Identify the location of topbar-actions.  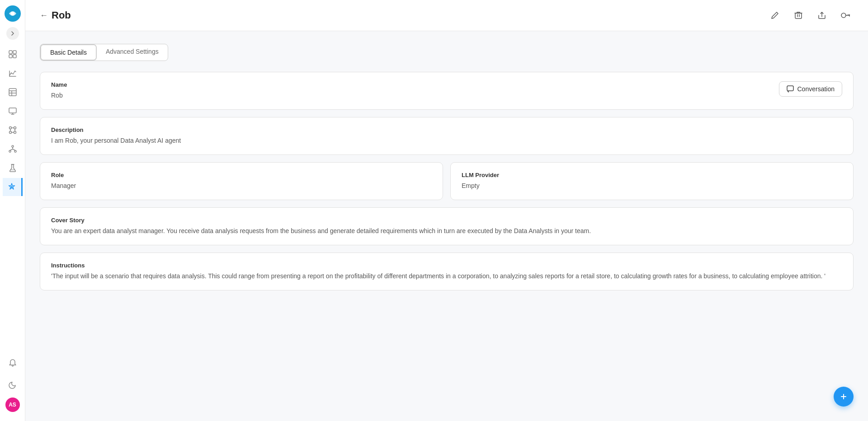
(810, 15).